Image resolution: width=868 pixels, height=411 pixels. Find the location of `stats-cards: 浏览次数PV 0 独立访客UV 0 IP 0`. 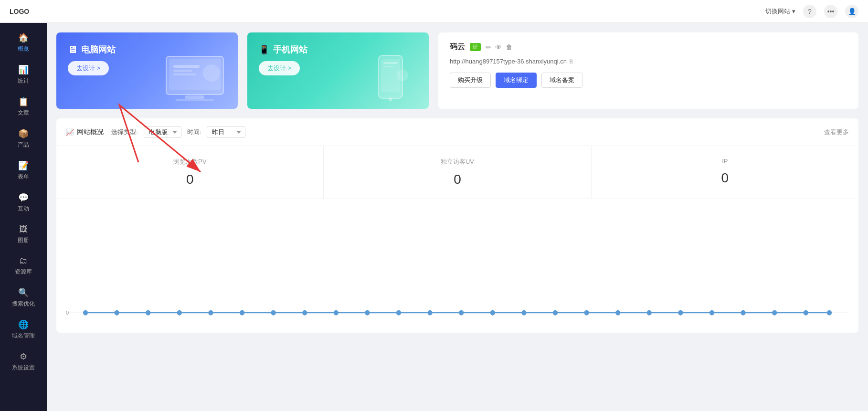

stats-cards: 浏览次数PV 0 独立访客UV 0 IP 0 is located at coordinates (457, 173).